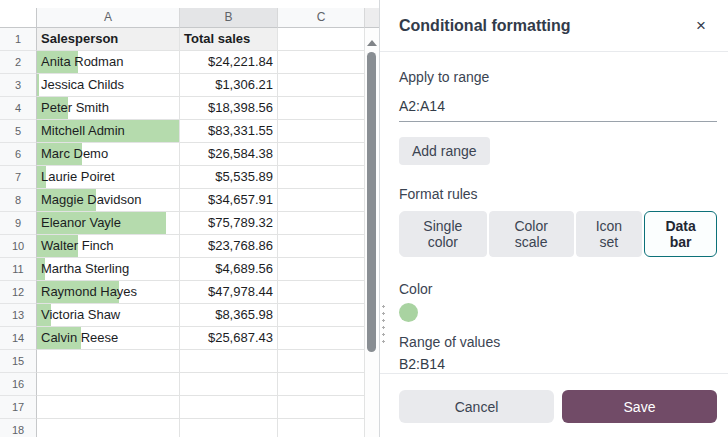 The image size is (728, 437). What do you see at coordinates (372, 18) in the screenshot?
I see `scrollbar-header-patch` at bounding box center [372, 18].